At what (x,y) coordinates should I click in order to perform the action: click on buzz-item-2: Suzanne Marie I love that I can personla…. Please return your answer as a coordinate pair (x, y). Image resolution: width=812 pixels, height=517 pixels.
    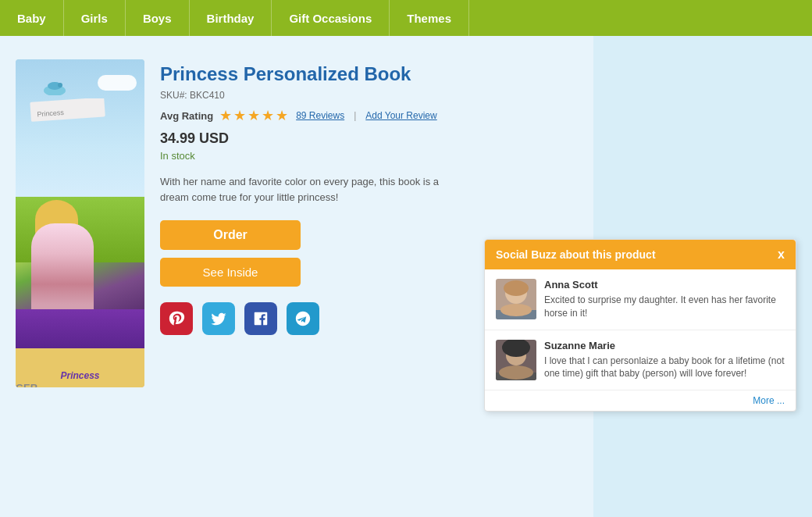
    Looking at the image, I should click on (640, 361).